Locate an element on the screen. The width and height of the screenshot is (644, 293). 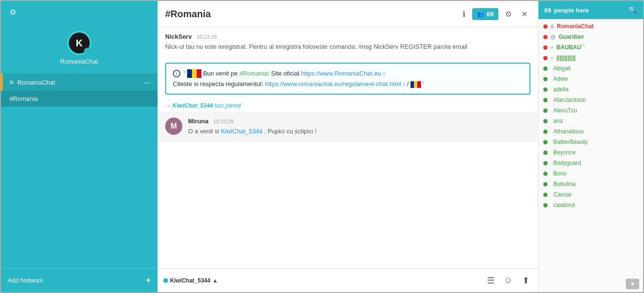
rules-url-link: https://www.romaniachat.eu/regulament-ch… is located at coordinates (333, 84).